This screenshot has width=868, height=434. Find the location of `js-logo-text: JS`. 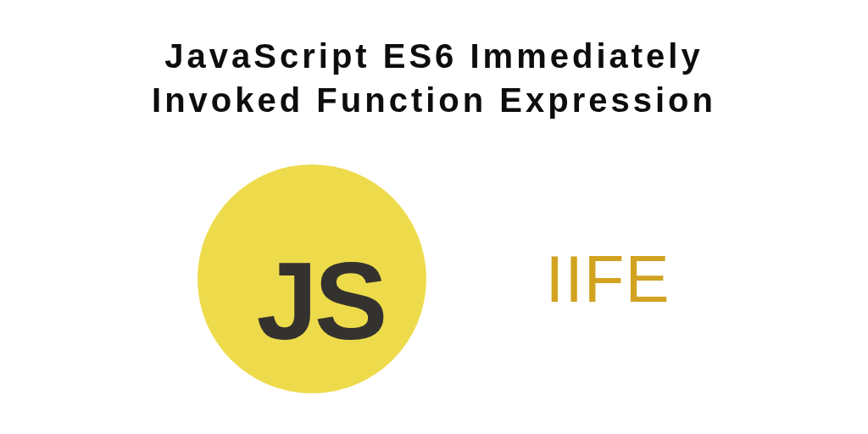

js-logo-text: JS is located at coordinates (320, 301).